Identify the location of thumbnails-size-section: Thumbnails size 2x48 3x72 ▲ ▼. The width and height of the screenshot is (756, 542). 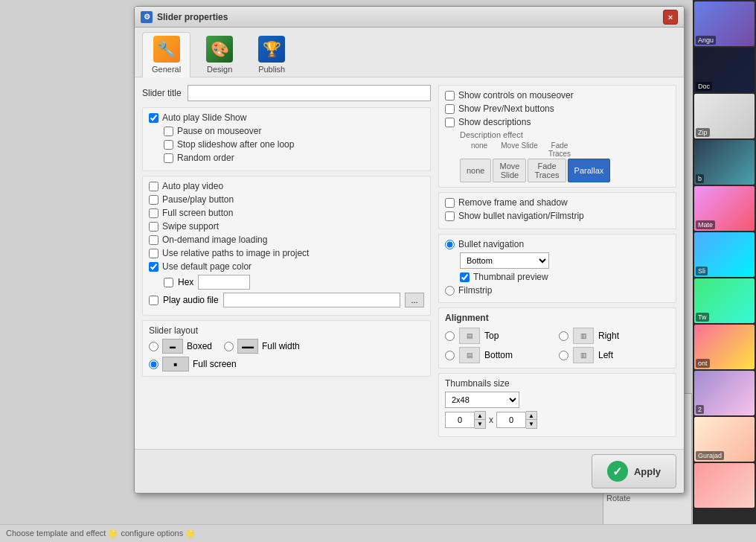
(557, 405).